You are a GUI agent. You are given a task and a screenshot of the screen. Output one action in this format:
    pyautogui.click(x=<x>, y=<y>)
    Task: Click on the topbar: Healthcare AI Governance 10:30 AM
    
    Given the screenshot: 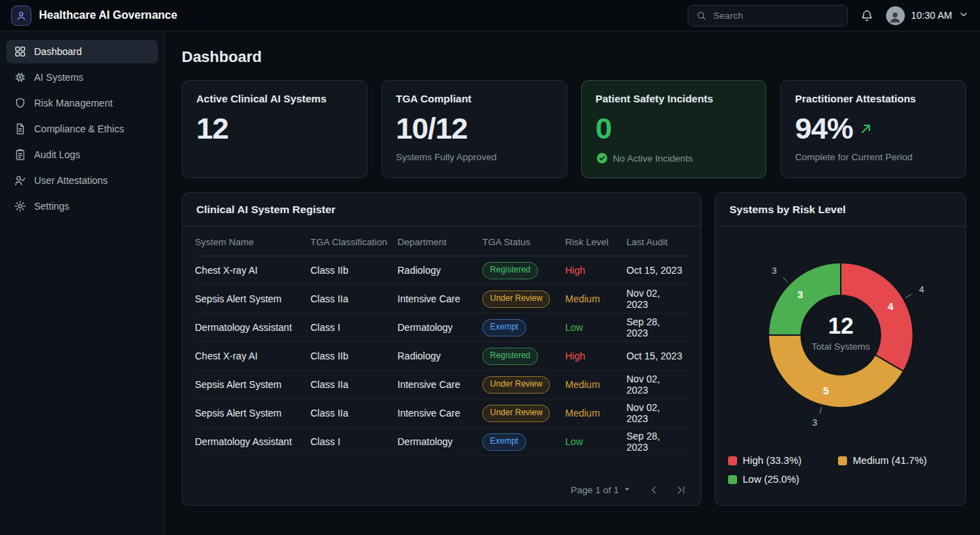 What is the action you would take?
    pyautogui.click(x=490, y=15)
    